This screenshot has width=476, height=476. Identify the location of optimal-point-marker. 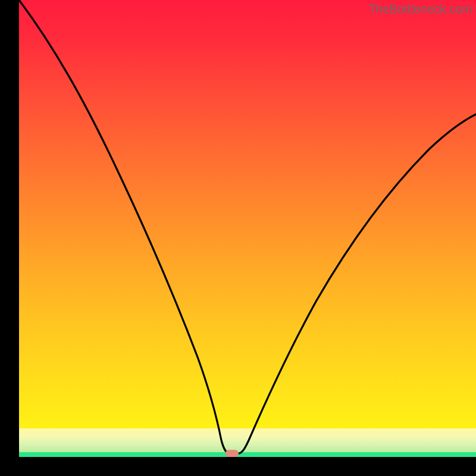
(232, 453).